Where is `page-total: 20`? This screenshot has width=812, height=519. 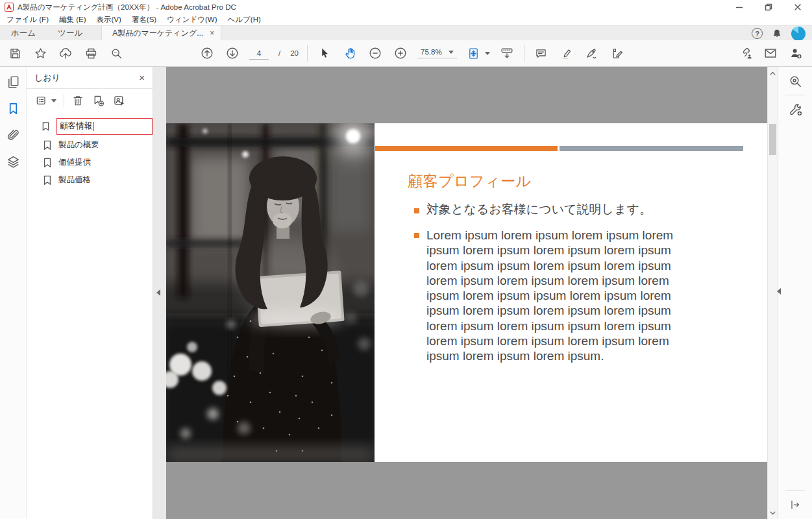
page-total: 20 is located at coordinates (295, 53).